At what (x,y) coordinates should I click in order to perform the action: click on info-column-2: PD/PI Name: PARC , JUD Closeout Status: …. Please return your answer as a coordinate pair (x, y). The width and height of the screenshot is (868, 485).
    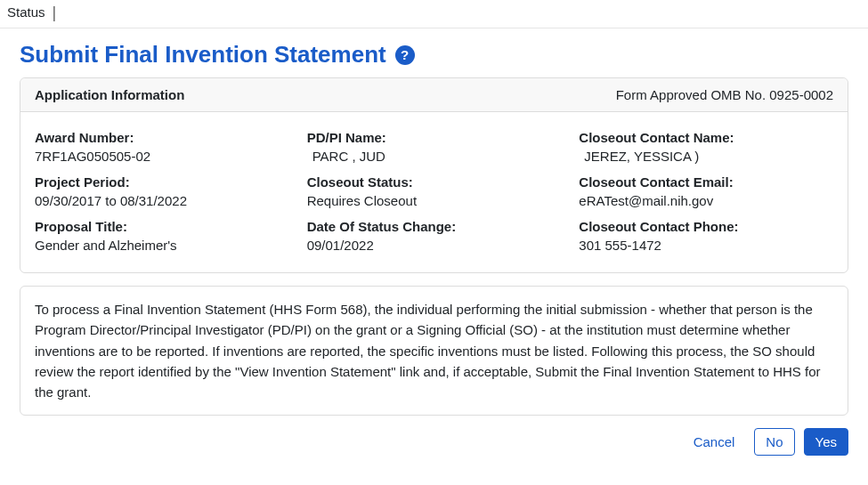
    Looking at the image, I should click on (434, 192).